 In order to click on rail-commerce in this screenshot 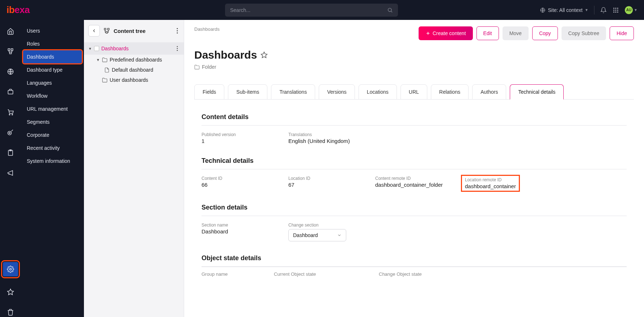, I will do `click(10, 112)`.